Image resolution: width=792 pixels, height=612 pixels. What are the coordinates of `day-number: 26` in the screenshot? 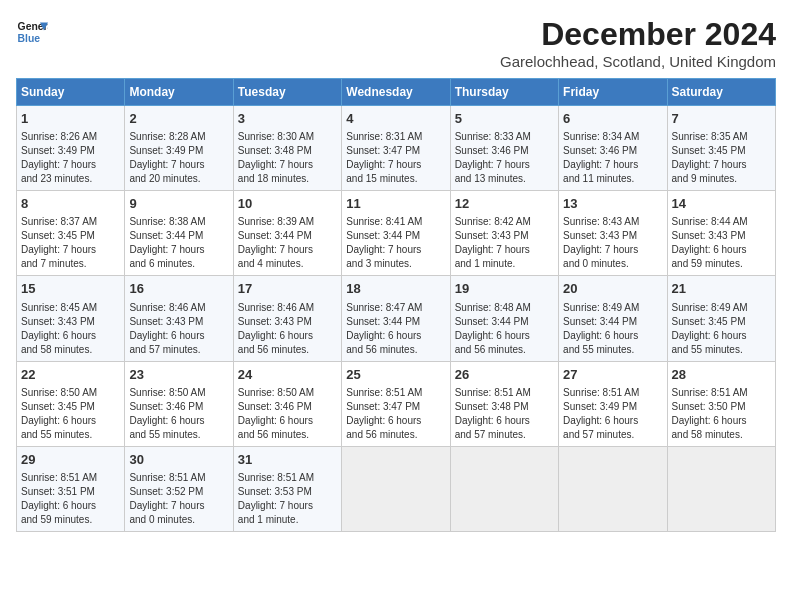 It's located at (504, 375).